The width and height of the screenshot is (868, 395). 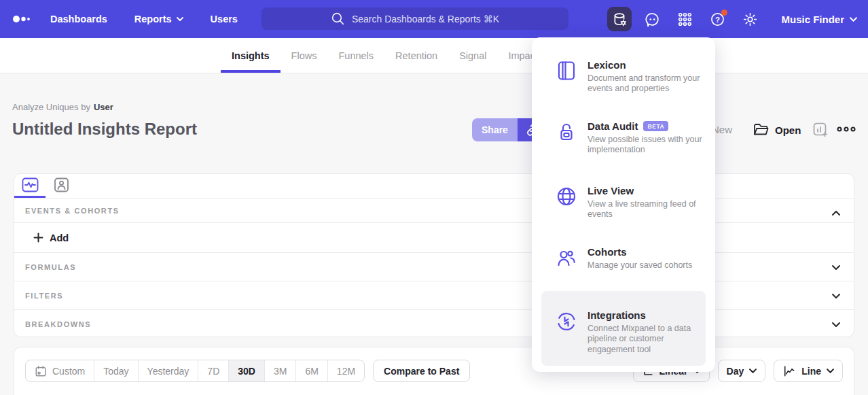 I want to click on top-navbar: Dashboards Reports Users Search Dashboar…, so click(x=434, y=19).